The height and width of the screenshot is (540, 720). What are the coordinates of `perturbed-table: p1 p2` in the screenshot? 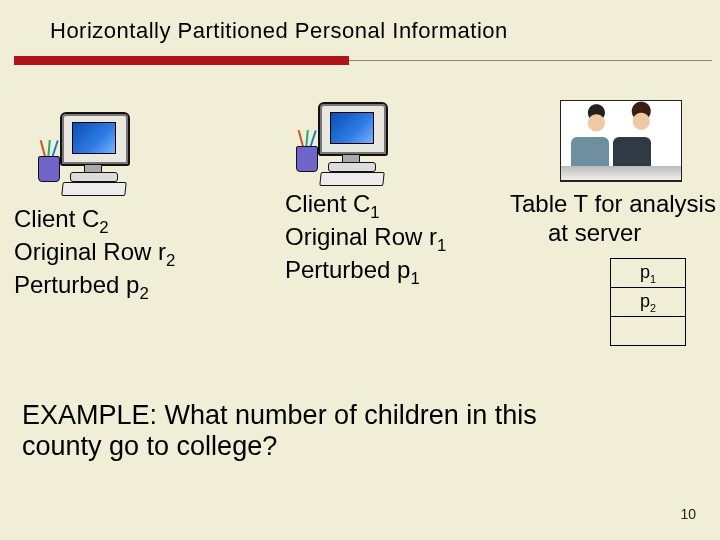 It's located at (648, 302).